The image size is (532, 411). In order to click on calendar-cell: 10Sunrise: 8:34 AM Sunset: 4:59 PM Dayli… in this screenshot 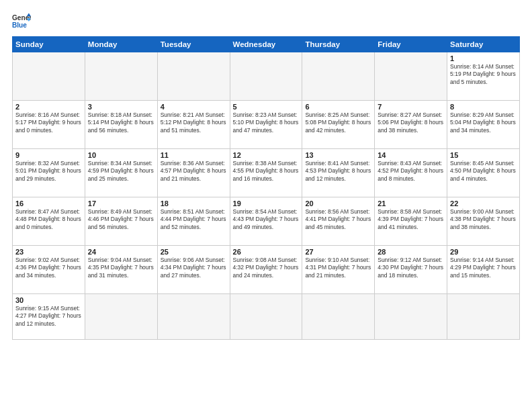, I will do `click(121, 173)`.